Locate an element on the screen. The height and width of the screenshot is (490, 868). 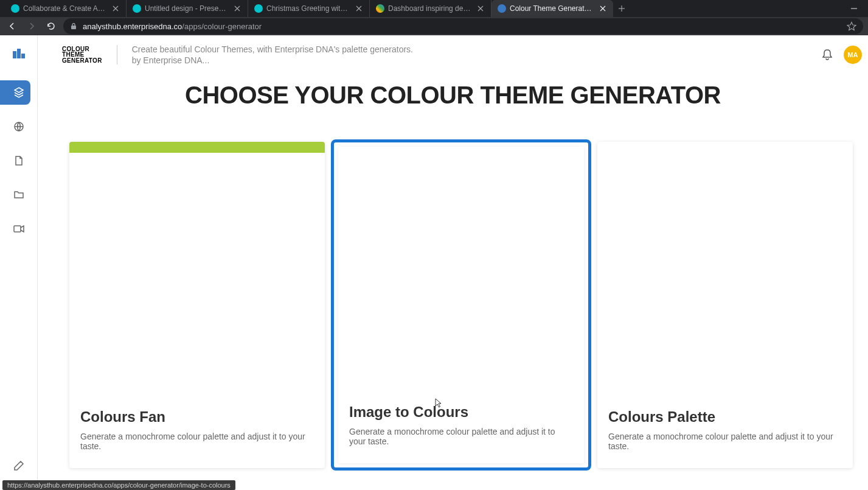
sidebar-item-file is located at coordinates (19, 161).